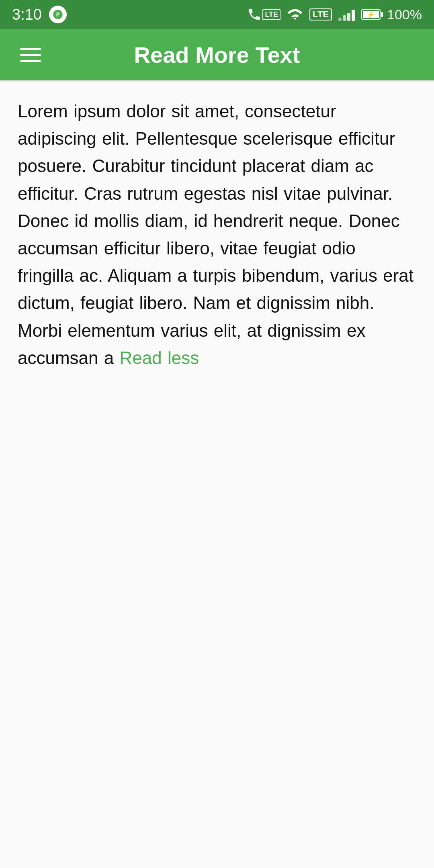  I want to click on battery-icon: ⚡, so click(371, 14).